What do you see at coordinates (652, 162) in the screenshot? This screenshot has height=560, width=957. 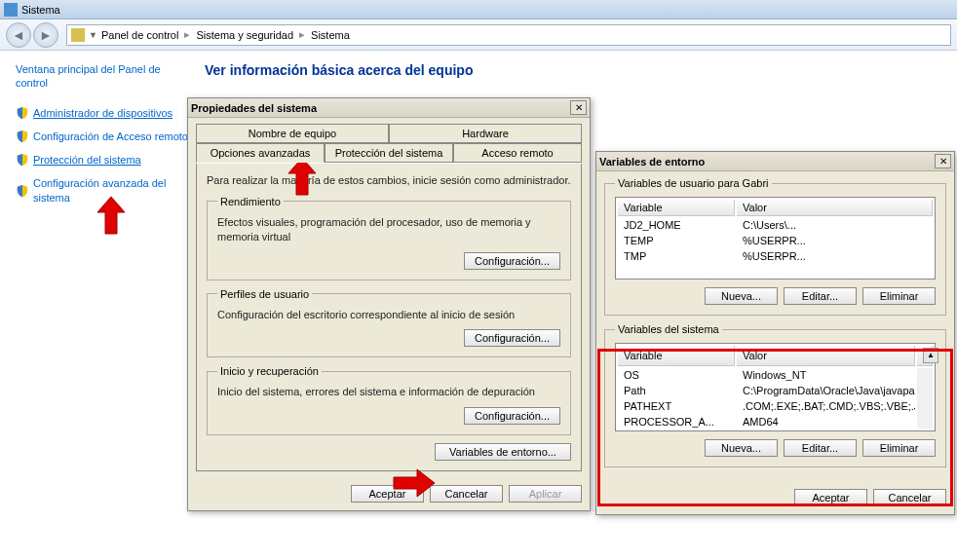 I see `dialog-title: Variables de entorno` at bounding box center [652, 162].